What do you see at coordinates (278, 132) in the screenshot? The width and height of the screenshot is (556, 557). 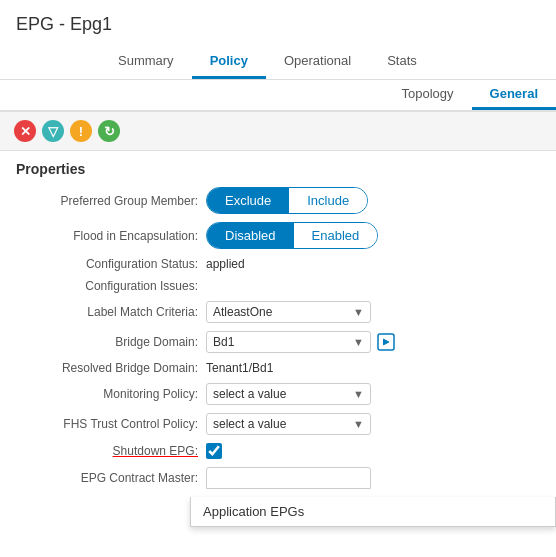 I see `icons-row: ✕ ▽ ! ↻` at bounding box center [278, 132].